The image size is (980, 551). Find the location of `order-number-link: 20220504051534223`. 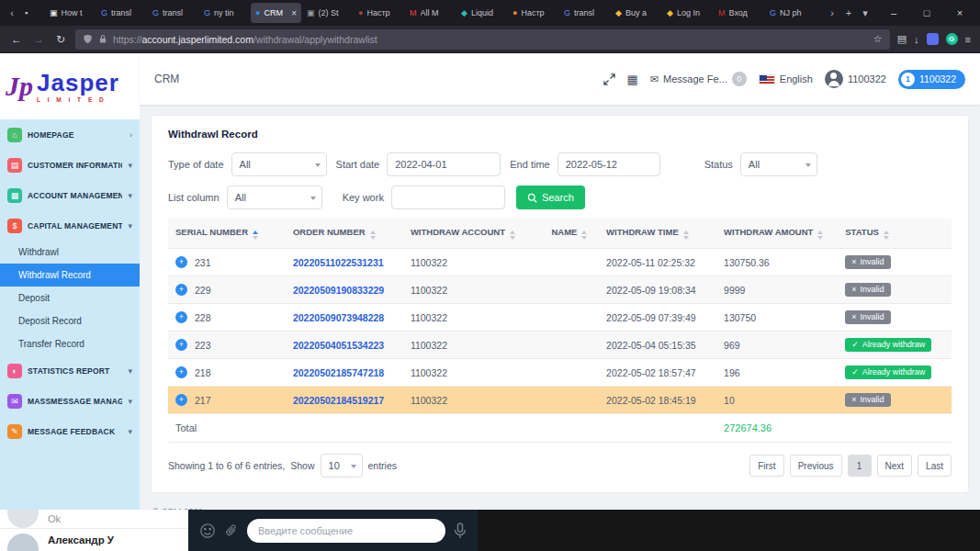

order-number-link: 20220504051534223 is located at coordinates (338, 345).